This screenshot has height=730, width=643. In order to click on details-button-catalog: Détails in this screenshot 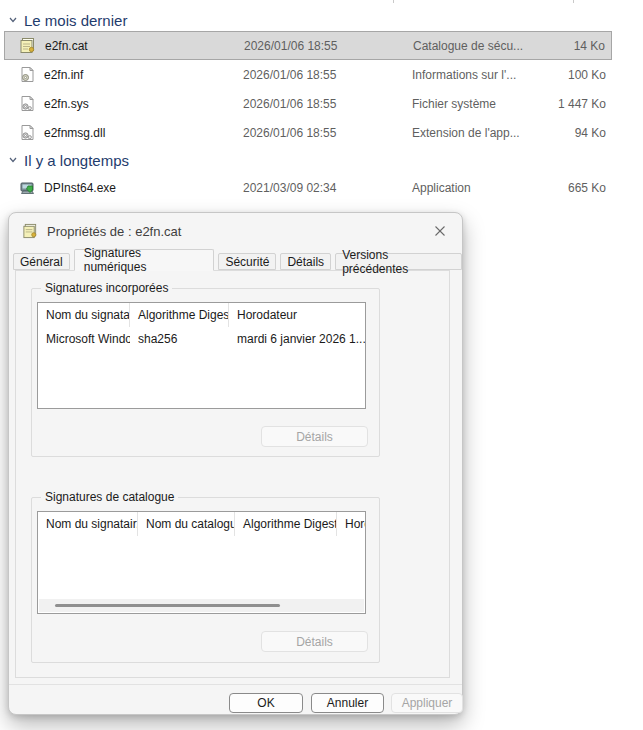, I will do `click(314, 642)`.